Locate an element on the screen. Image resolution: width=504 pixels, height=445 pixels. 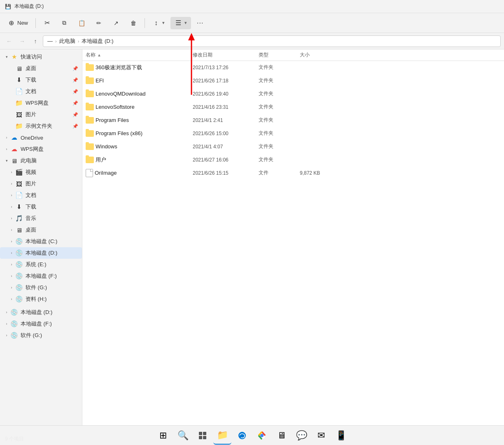
desktop-label: 桌面 is located at coordinates (49, 68).